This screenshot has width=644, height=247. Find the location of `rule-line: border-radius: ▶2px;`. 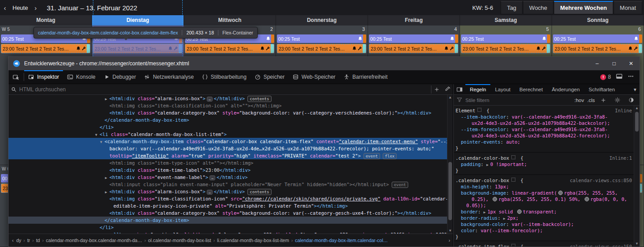

rule-line: border-radius: ▶2px; is located at coordinates (544, 218).